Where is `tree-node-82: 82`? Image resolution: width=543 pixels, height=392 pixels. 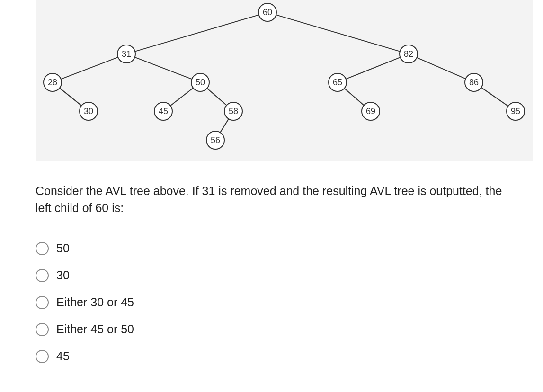
tree-node-82: 82 is located at coordinates (409, 54).